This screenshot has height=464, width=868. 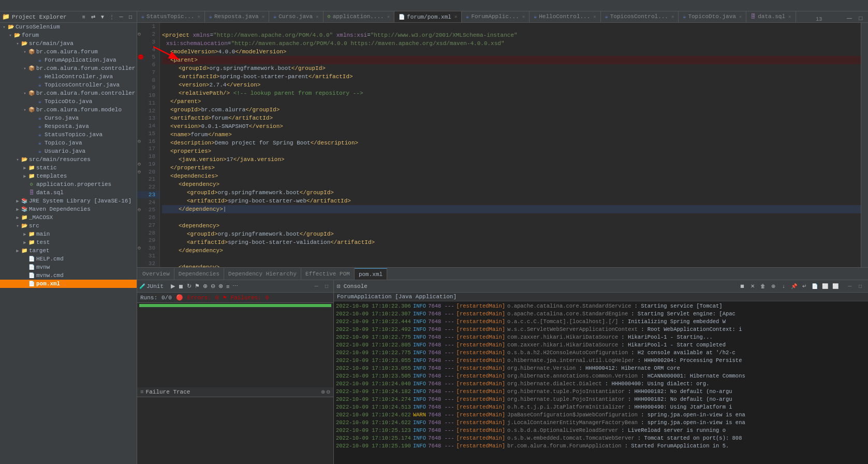 I want to click on sidebar-item-mvnw-cmd: 📄 mvnw.cmd, so click(x=68, y=276).